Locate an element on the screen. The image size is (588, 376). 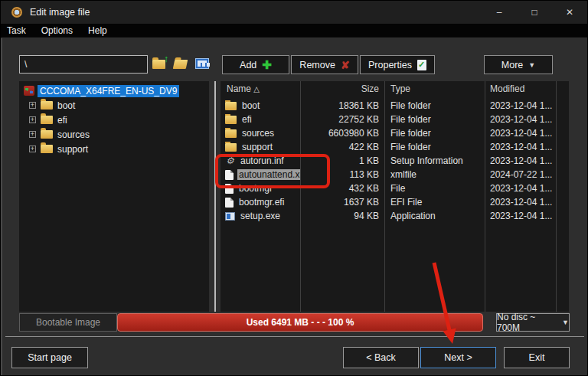
menu-options: Options is located at coordinates (57, 31).